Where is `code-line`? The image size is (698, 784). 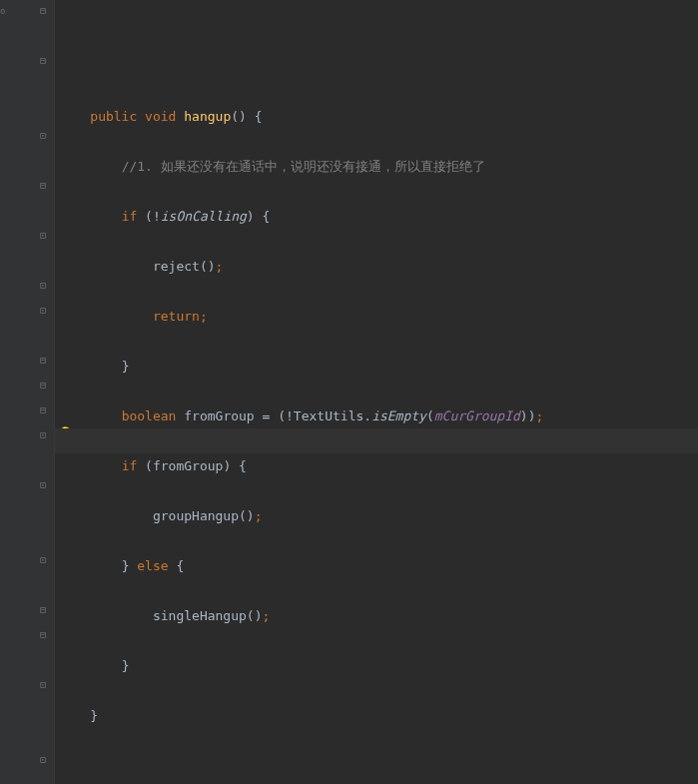
code-line is located at coordinates (378, 765).